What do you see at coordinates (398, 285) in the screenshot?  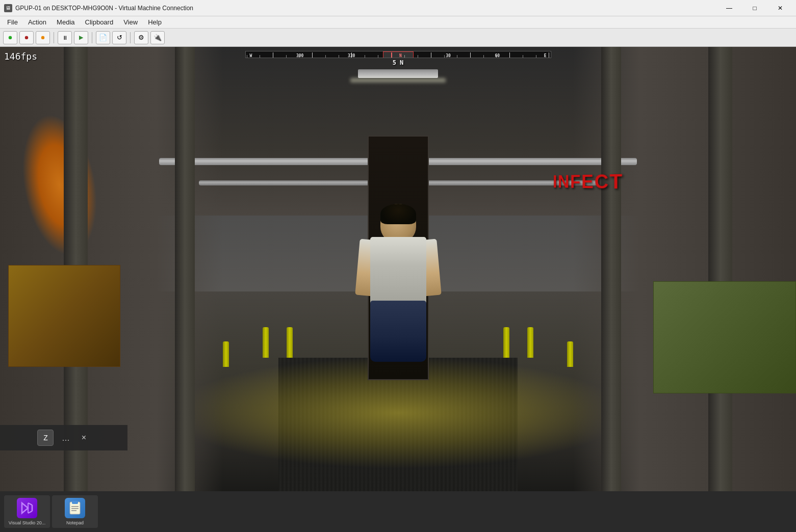 I see `player-character` at bounding box center [398, 285].